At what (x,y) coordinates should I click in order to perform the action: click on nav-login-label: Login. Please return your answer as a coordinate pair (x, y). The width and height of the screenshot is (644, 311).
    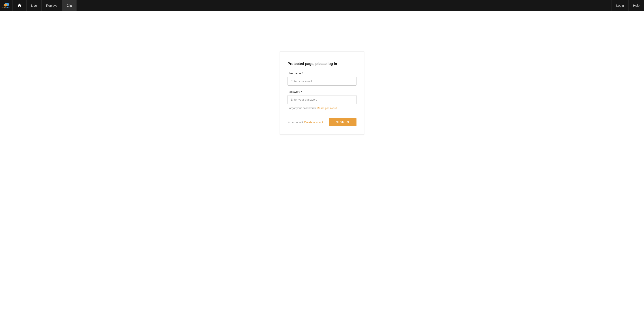
    Looking at the image, I should click on (620, 6).